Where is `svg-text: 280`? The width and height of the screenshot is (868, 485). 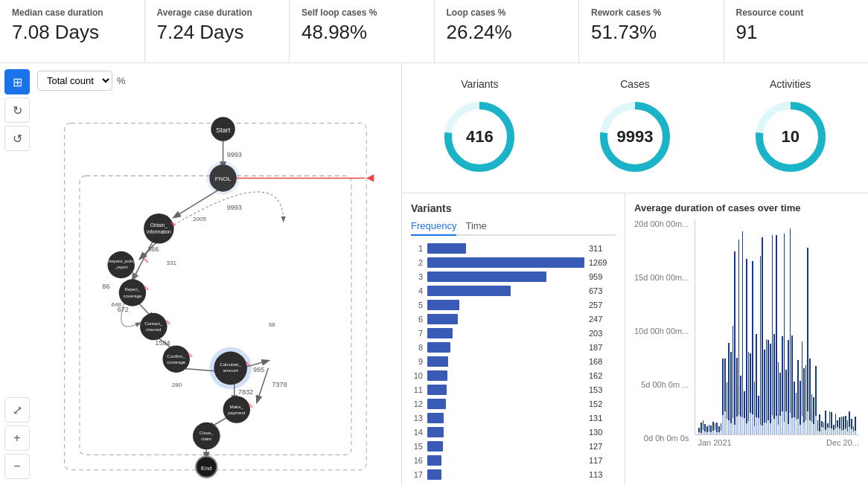 svg-text: 280 is located at coordinates (177, 385).